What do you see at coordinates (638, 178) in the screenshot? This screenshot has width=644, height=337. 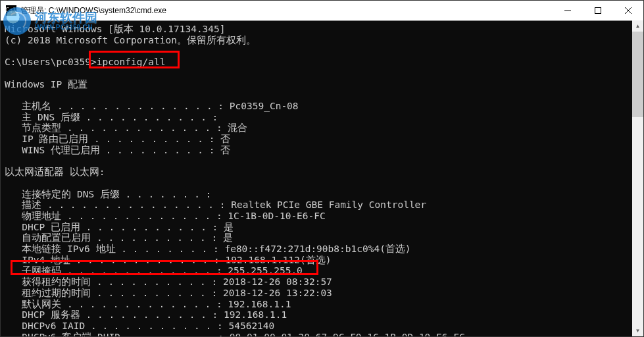 I see `scrollbar: ▲ ▼` at bounding box center [638, 178].